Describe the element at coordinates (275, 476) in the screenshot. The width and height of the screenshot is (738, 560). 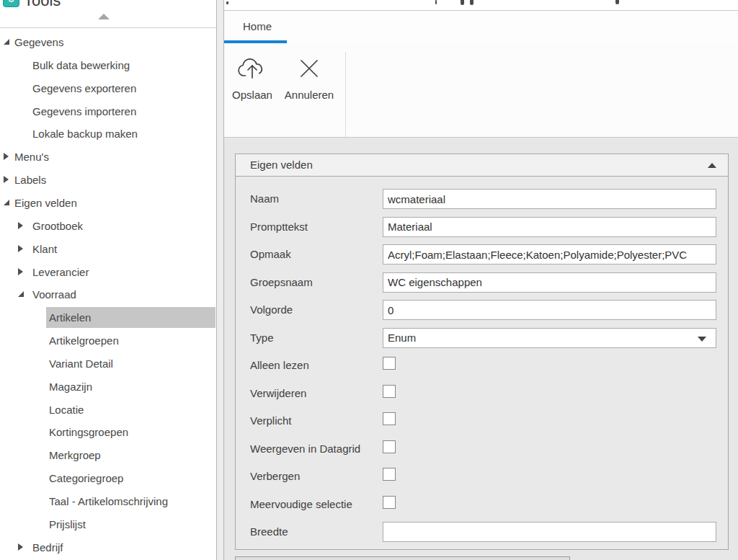
I see `field-label: Verbergen` at that location.